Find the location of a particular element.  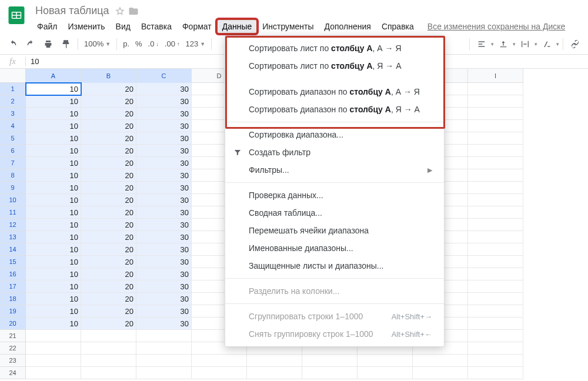

col-header-I: I is located at coordinates (496, 76).